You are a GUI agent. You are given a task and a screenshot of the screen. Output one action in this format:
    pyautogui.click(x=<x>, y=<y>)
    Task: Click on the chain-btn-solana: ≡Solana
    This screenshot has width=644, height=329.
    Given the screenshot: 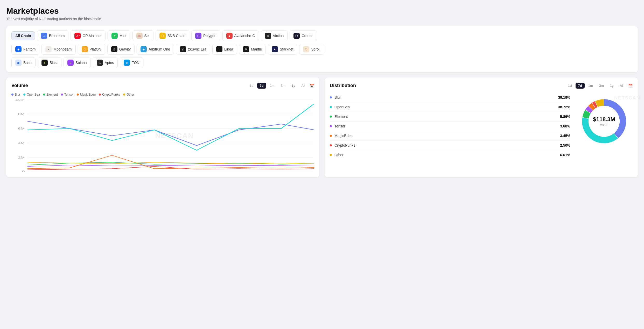 What is the action you would take?
    pyautogui.click(x=77, y=63)
    